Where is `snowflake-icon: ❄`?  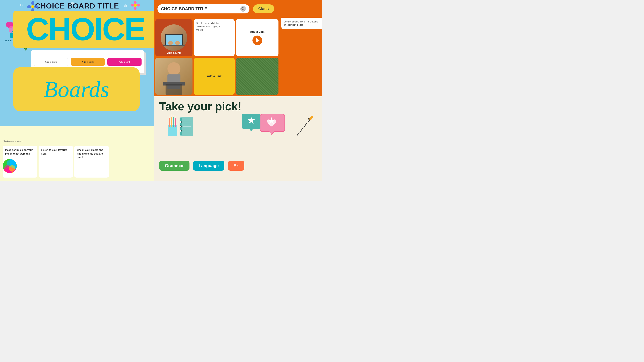 snowflake-icon: ❄ is located at coordinates (21, 5).